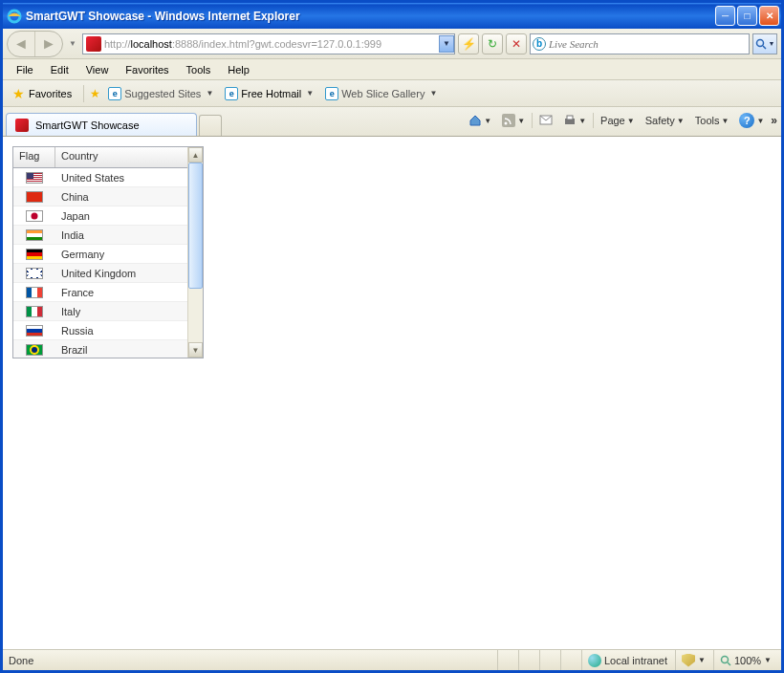 This screenshot has width=784, height=673. Describe the element at coordinates (100, 293) in the screenshot. I see `table-row: France` at that location.